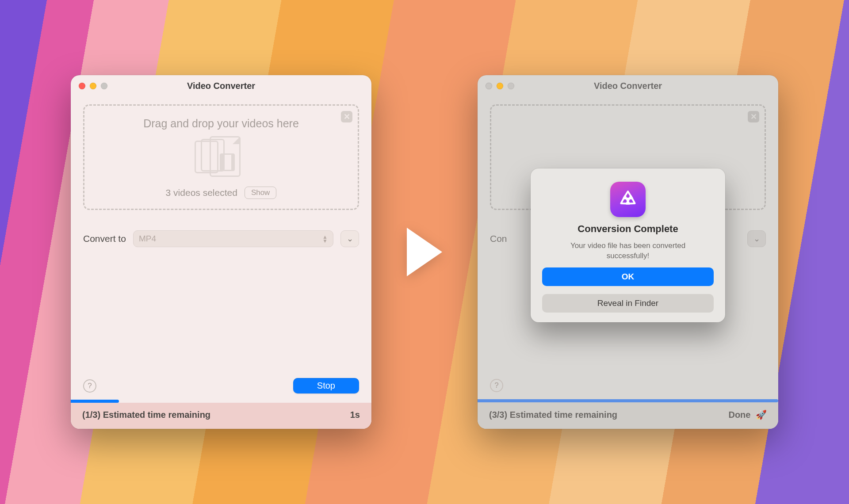  What do you see at coordinates (148, 239) in the screenshot?
I see `format-value: MP4` at bounding box center [148, 239].